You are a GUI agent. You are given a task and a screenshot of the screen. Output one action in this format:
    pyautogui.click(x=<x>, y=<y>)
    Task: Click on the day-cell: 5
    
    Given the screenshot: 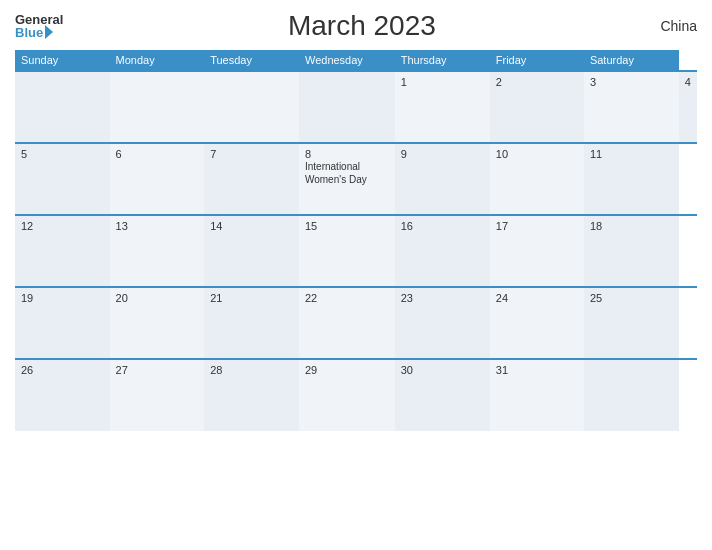 What is the action you would take?
    pyautogui.click(x=62, y=179)
    